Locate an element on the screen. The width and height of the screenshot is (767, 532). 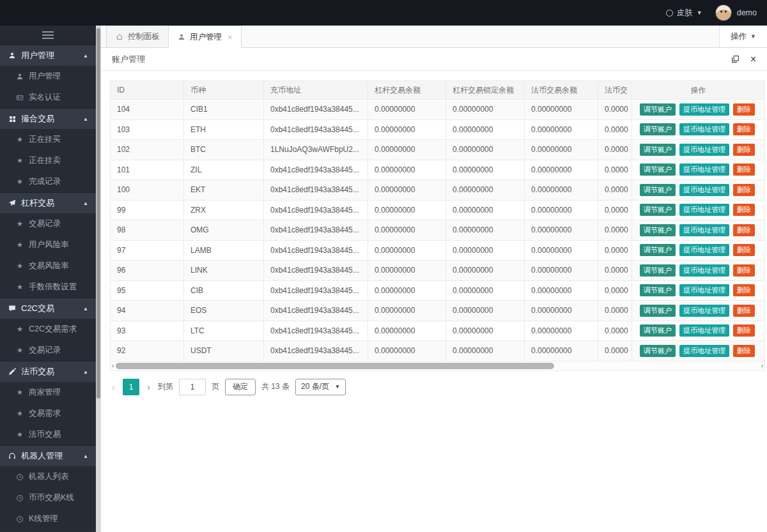
page-size-select: 20 条/页 ▼ is located at coordinates (321, 387).